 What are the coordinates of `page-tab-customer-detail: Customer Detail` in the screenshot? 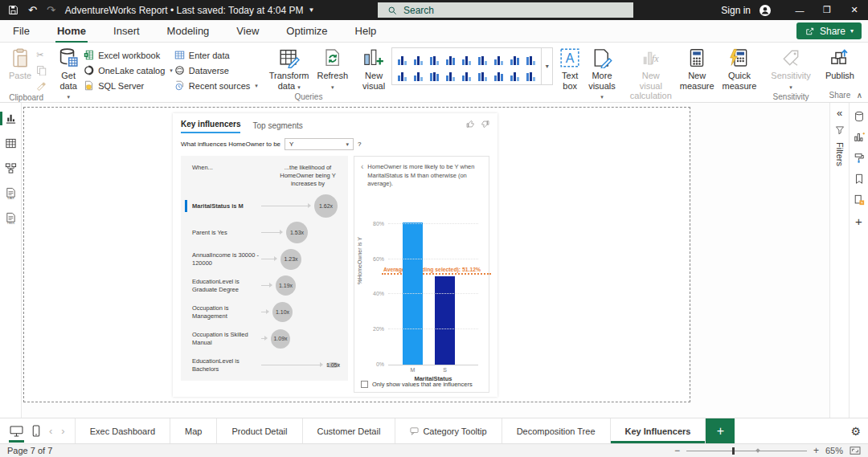 It's located at (350, 430).